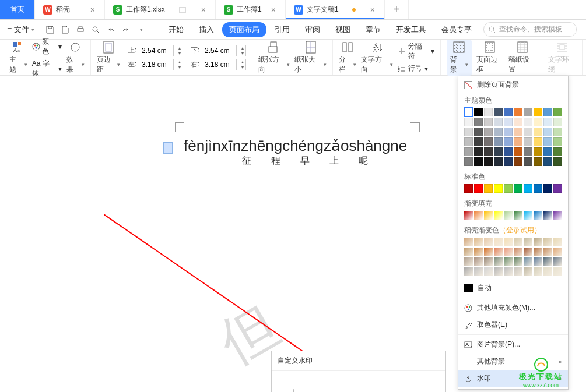 Image resolution: width=586 pixels, height=392 pixels. I want to click on margin-top-input, so click(156, 51).